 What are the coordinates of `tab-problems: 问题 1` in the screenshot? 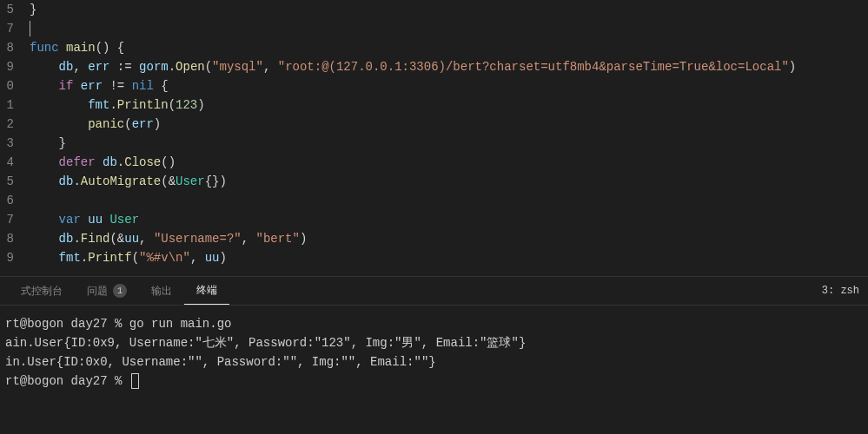 It's located at (107, 291).